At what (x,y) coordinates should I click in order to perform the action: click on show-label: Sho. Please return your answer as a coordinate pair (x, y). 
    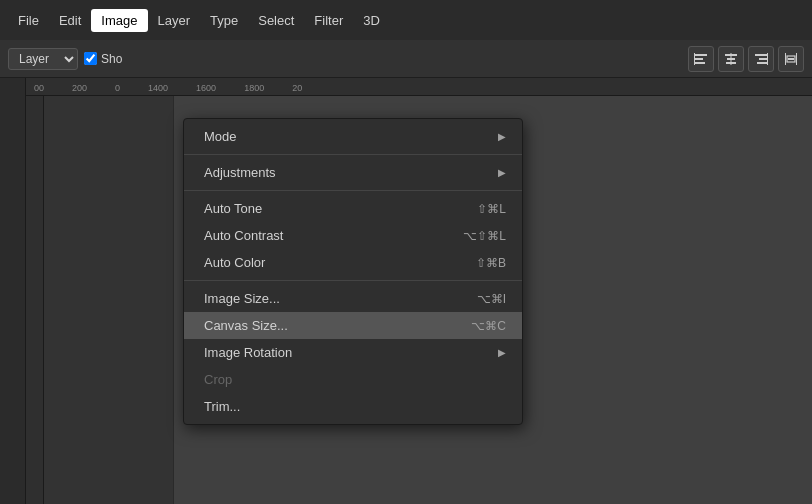
    Looking at the image, I should click on (112, 59).